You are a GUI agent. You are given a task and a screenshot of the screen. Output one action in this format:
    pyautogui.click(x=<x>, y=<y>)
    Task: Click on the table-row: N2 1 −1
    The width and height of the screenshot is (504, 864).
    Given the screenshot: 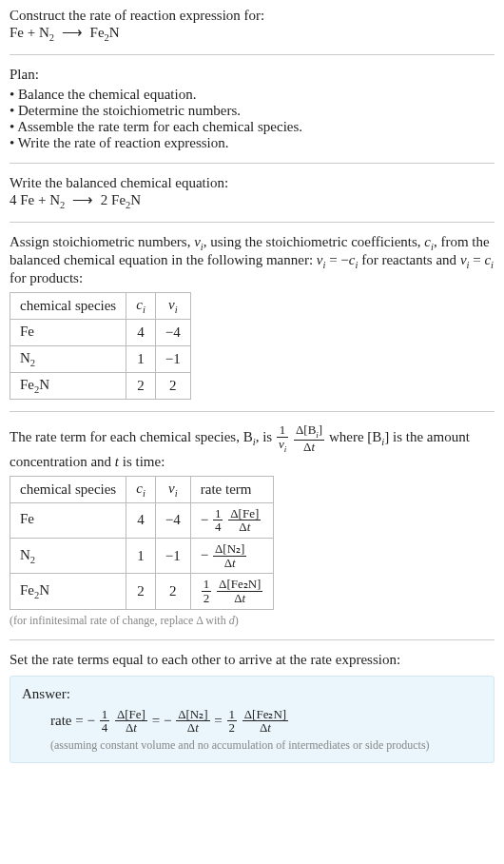 What is the action you would take?
    pyautogui.click(x=101, y=360)
    